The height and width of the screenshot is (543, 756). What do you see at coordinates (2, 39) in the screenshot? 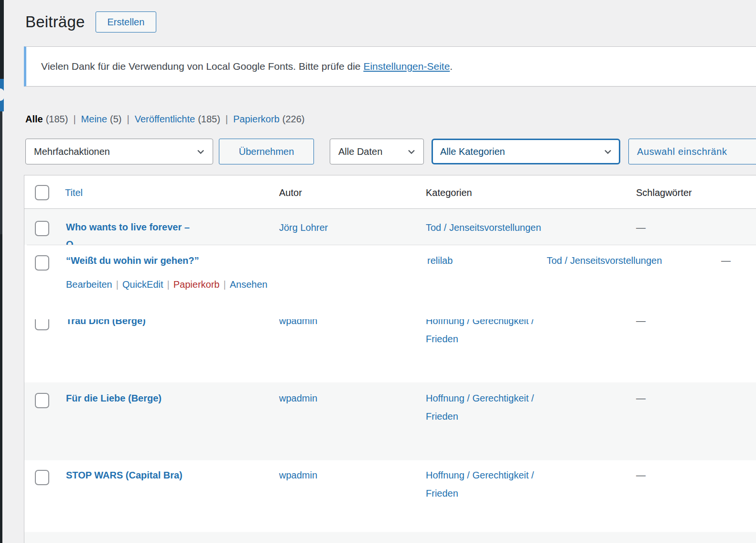
I see `admin-menu-collapsed-edge` at bounding box center [2, 39].